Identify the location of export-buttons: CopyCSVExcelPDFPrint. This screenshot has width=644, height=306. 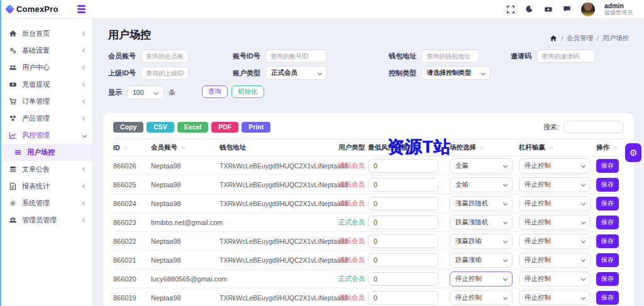
(194, 127).